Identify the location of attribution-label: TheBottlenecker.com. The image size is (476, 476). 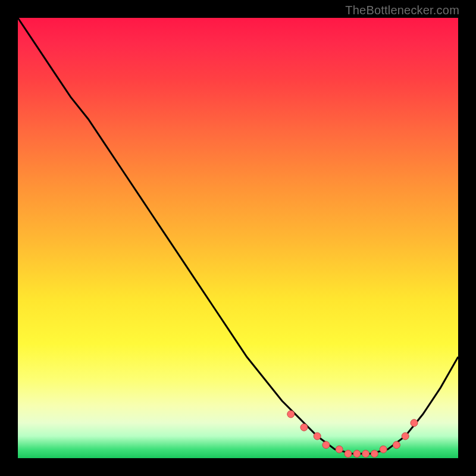
(402, 11).